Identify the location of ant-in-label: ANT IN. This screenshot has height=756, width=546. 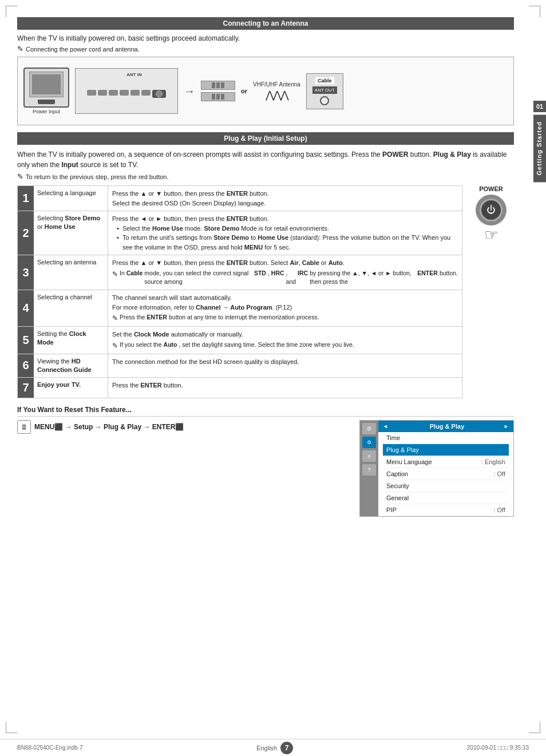
(134, 74).